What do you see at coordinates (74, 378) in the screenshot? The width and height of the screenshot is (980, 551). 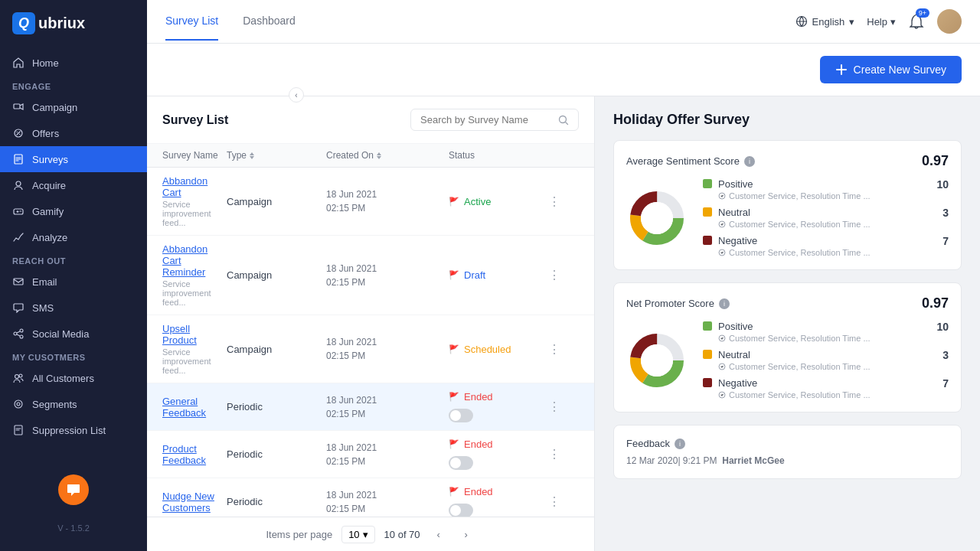 I see `sidebar-item-all-customers: All Customers` at bounding box center [74, 378].